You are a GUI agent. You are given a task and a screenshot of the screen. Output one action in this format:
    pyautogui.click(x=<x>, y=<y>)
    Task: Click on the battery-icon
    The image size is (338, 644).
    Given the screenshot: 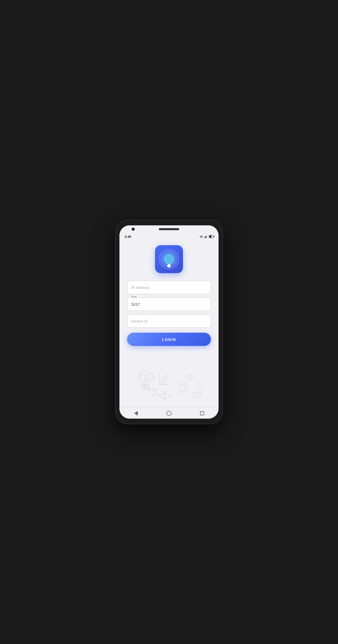 What is the action you would take?
    pyautogui.click(x=211, y=237)
    